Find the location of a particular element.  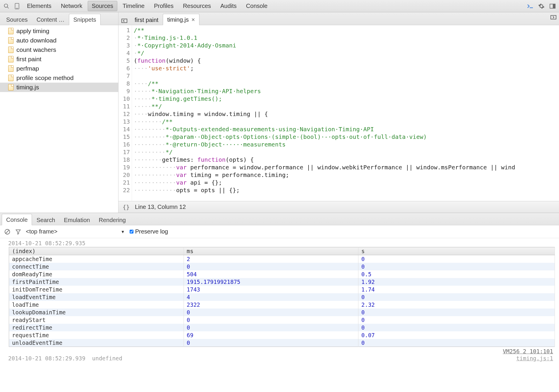

code-line: ············var api = {}; is located at coordinates (346, 183).